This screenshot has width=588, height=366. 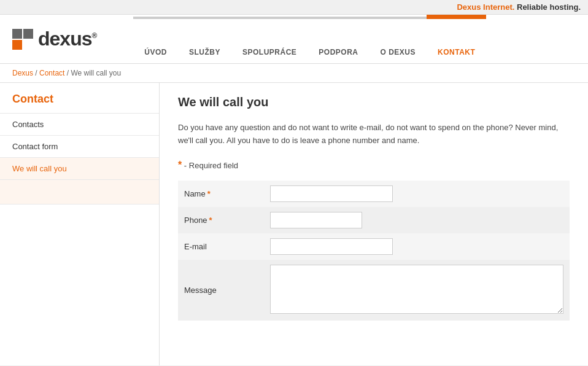 I want to click on breadcrumb: Dexus / Contact / We will call you, so click(x=294, y=74).